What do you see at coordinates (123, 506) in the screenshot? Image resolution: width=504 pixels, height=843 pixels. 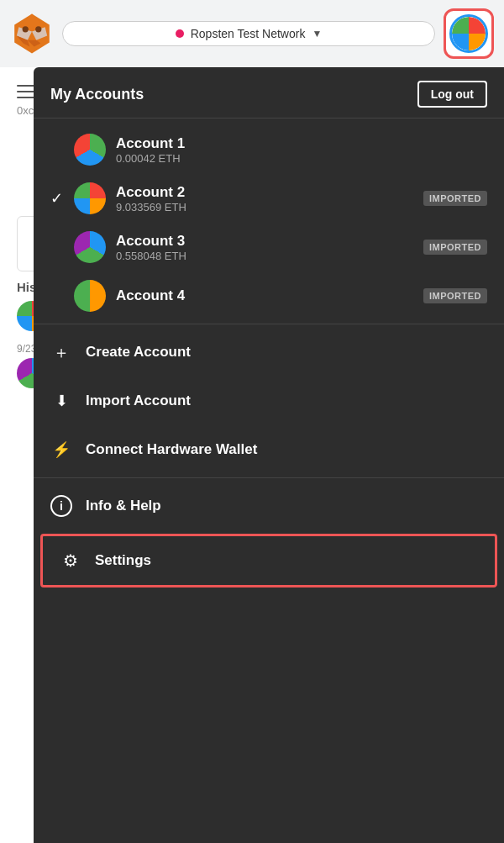 I see `info-help-label: Info & Help` at bounding box center [123, 506].